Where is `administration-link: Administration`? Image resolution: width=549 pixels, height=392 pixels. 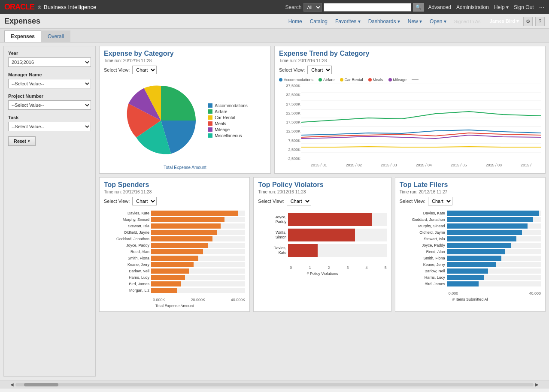
administration-link: Administration is located at coordinates (473, 7).